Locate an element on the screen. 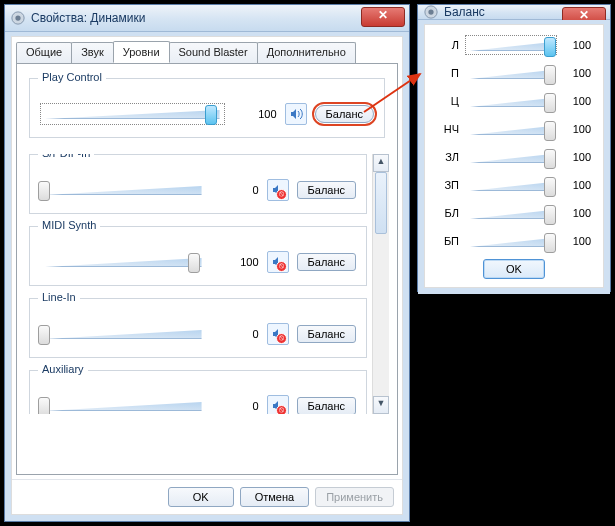 The height and width of the screenshot is (526, 615). window-title: Свойства: Динамики is located at coordinates (88, 18).